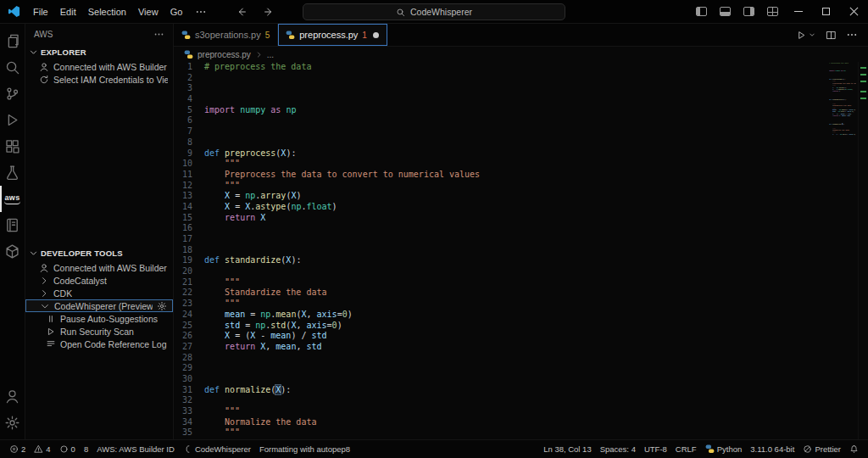  Describe the element at coordinates (495, 175) in the screenshot. I see `code-line: 11 Preprocess the data to convert to num…` at that location.